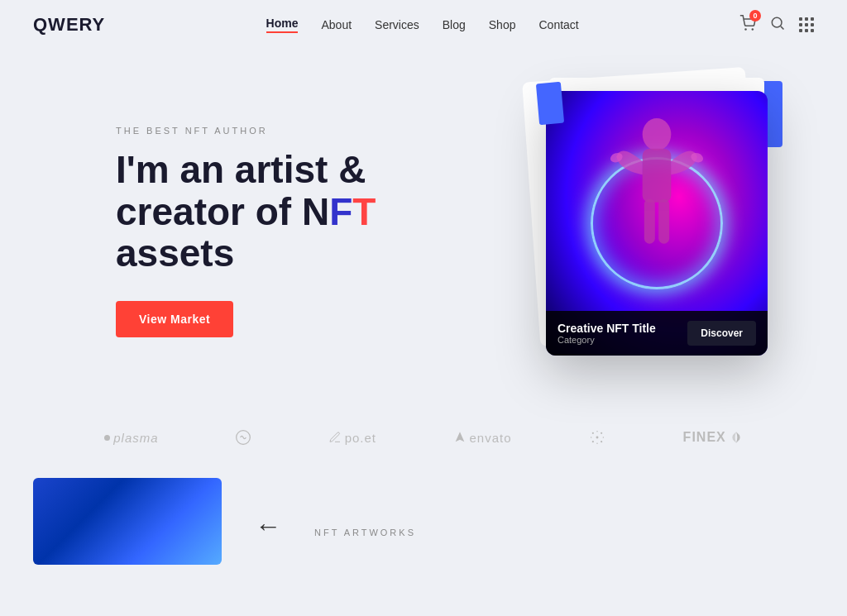 This screenshot has width=847, height=616. Describe the element at coordinates (397, 25) in the screenshot. I see `nav-services: Services` at that location.